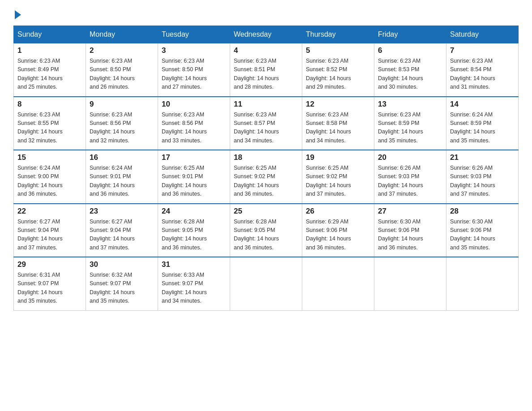  What do you see at coordinates (266, 158) in the screenshot?
I see `day-number: 18` at bounding box center [266, 158].